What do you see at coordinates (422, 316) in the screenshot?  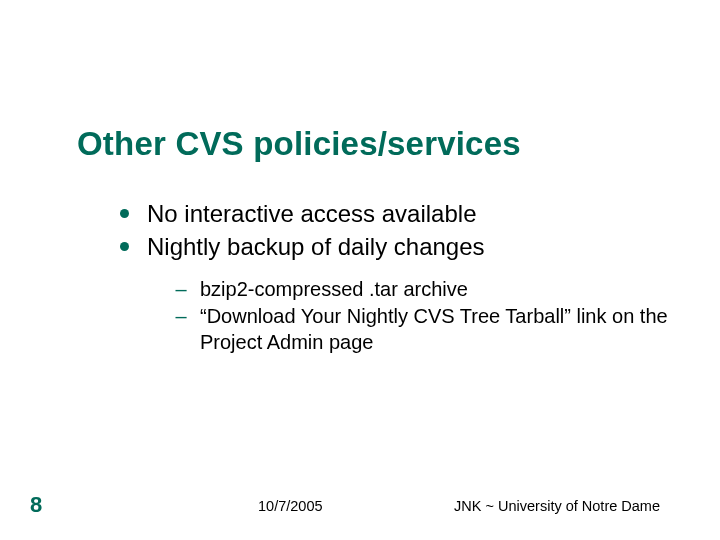 I see `sublist: – bzip2-compressed .tar archive – “Downl…` at bounding box center [422, 316].